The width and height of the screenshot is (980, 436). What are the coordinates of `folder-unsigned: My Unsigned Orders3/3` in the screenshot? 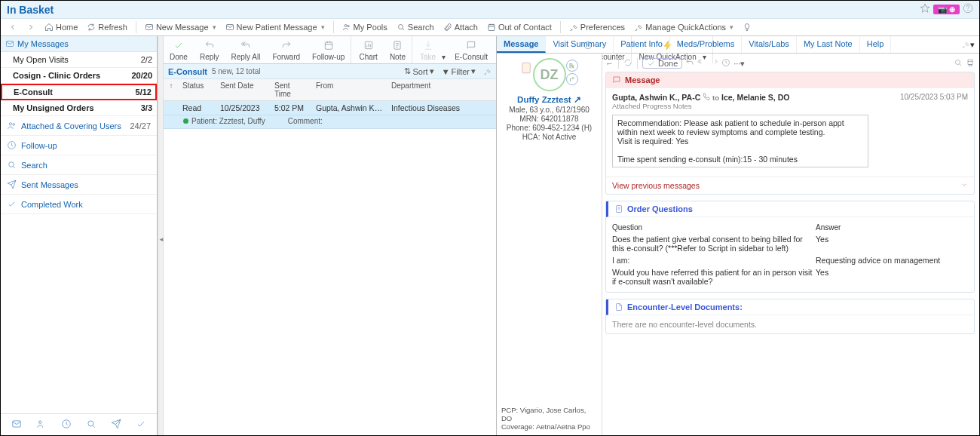 It's located at (78, 109).